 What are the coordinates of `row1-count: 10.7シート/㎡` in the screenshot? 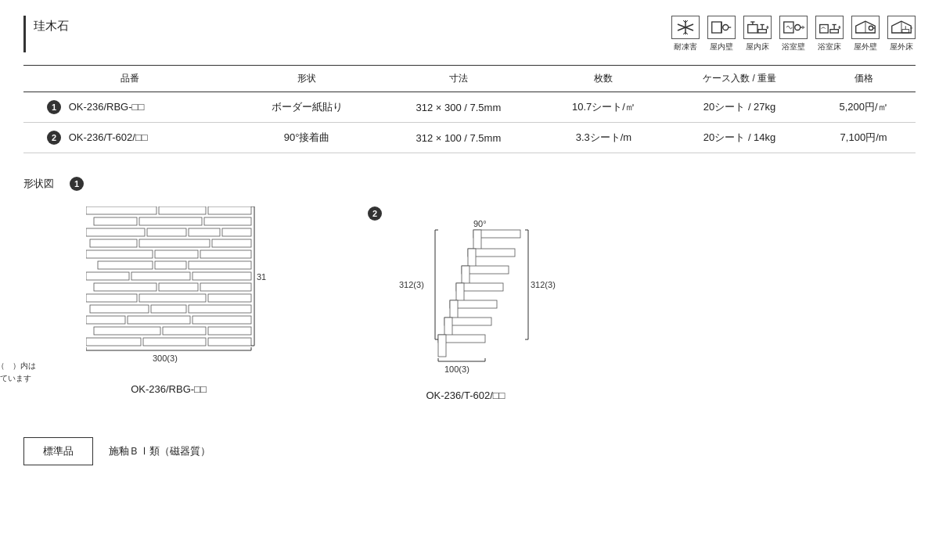 It's located at (604, 108).